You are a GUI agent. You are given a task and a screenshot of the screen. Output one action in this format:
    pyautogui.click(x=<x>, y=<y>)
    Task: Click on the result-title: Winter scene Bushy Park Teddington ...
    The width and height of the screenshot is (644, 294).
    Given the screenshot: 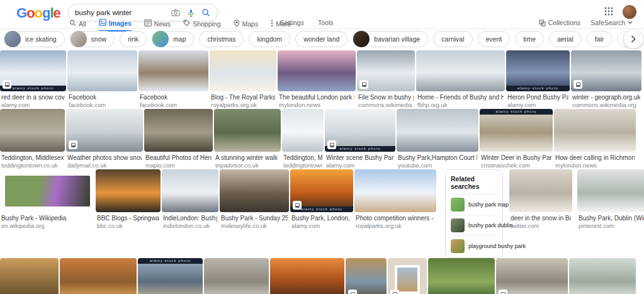 What is the action you would take?
    pyautogui.click(x=360, y=157)
    